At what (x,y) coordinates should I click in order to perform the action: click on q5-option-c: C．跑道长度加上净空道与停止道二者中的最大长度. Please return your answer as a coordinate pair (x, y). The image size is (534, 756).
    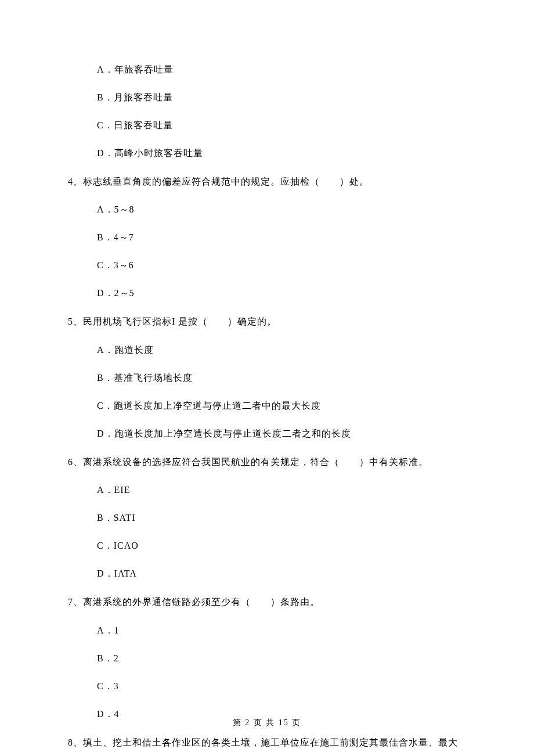
    Looking at the image, I should click on (316, 406).